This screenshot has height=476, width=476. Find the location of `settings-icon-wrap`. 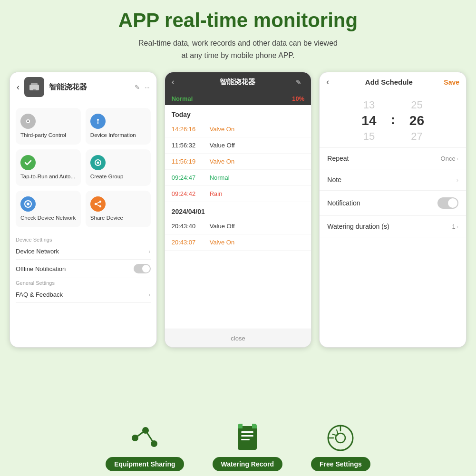

settings-icon-wrap is located at coordinates (340, 438).